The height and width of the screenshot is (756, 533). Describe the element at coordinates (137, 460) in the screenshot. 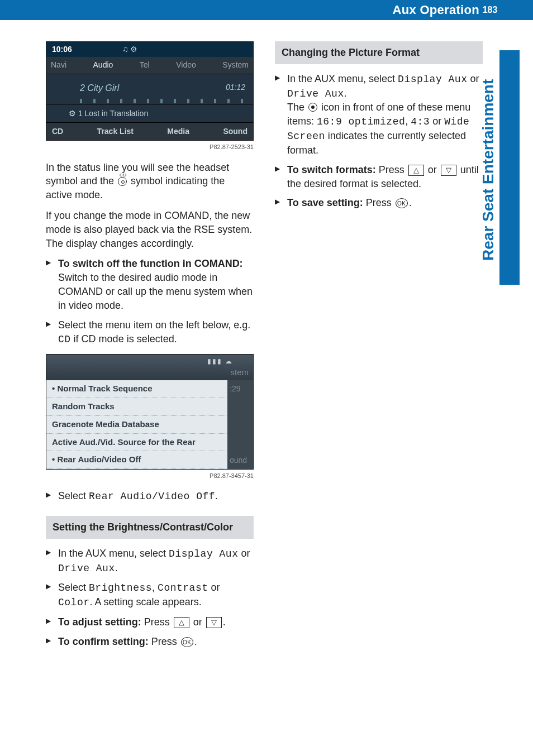

I see `menu-item-4: Rear Audio/Video Off` at that location.